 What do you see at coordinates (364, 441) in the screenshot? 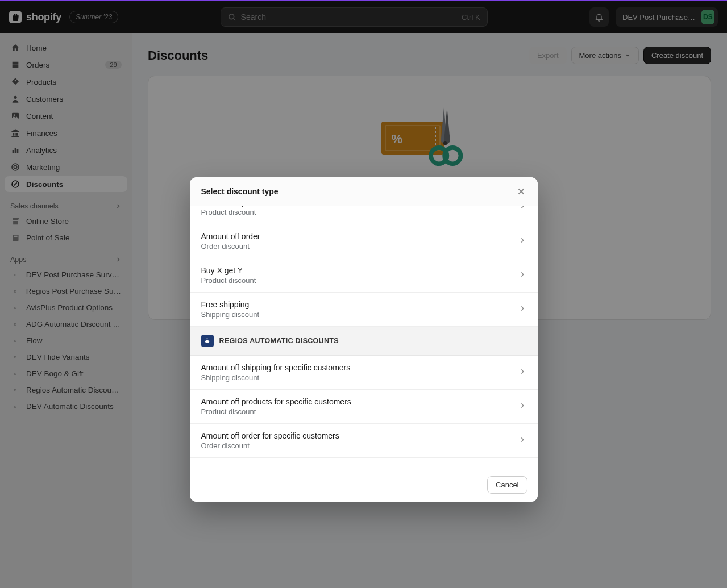
I see `discount-option: Amount off order for specific customers …` at bounding box center [364, 441].